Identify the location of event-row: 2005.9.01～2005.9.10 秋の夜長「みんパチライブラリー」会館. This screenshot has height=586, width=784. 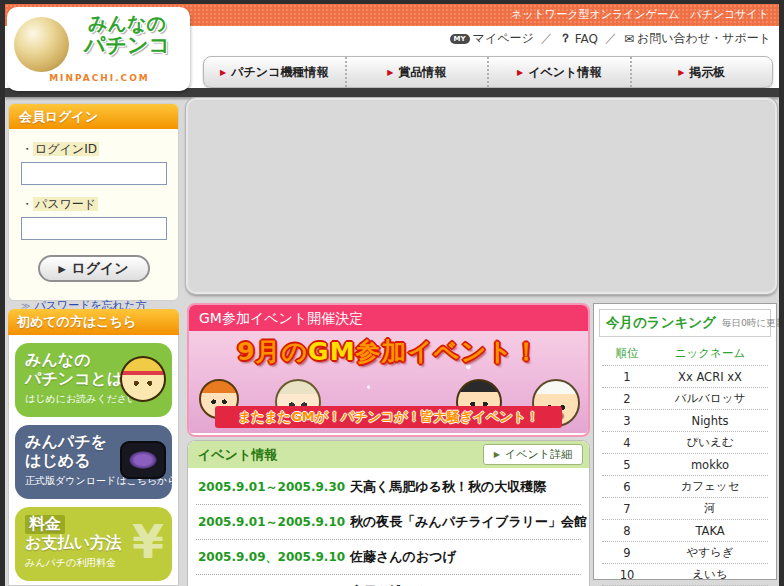
(388, 522).